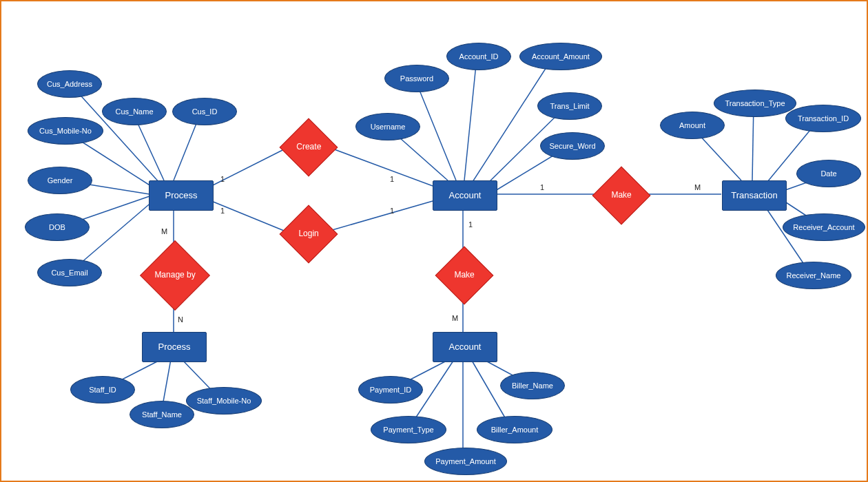  Describe the element at coordinates (70, 273) in the screenshot. I see `attr-cus-email: Cus_Email` at that location.